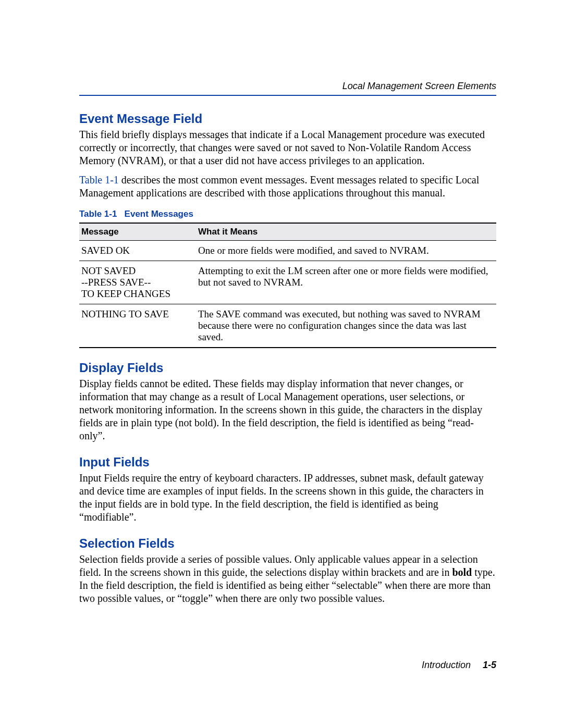 The width and height of the screenshot is (563, 728). Describe the element at coordinates (138, 326) in the screenshot. I see `cell-message: NOTHING TO SAVE` at that location.